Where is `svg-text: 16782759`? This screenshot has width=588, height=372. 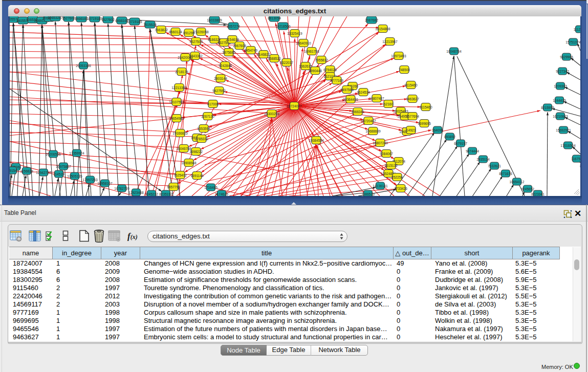
svg-text: 16782759 is located at coordinates (122, 188).